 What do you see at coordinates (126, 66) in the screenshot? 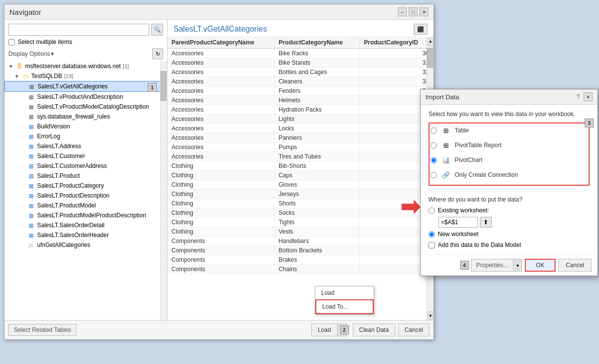
I see `server-badge: [1]` at bounding box center [126, 66].